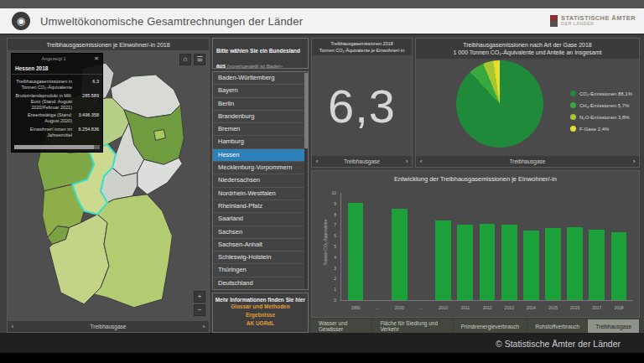 This screenshot has width=644, height=363. I want to click on bundesland-item: Berlin, so click(260, 104).